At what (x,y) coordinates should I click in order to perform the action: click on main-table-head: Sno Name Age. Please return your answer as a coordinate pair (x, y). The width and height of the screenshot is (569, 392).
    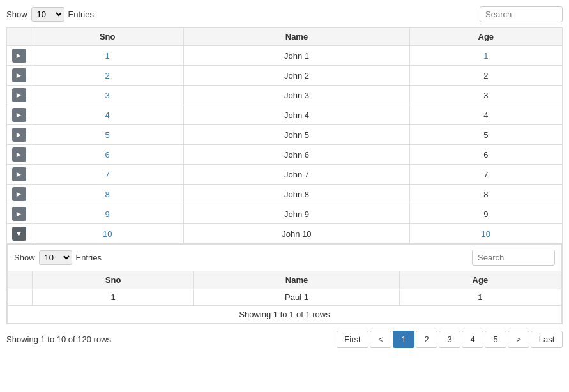
    Looking at the image, I should click on (285, 37).